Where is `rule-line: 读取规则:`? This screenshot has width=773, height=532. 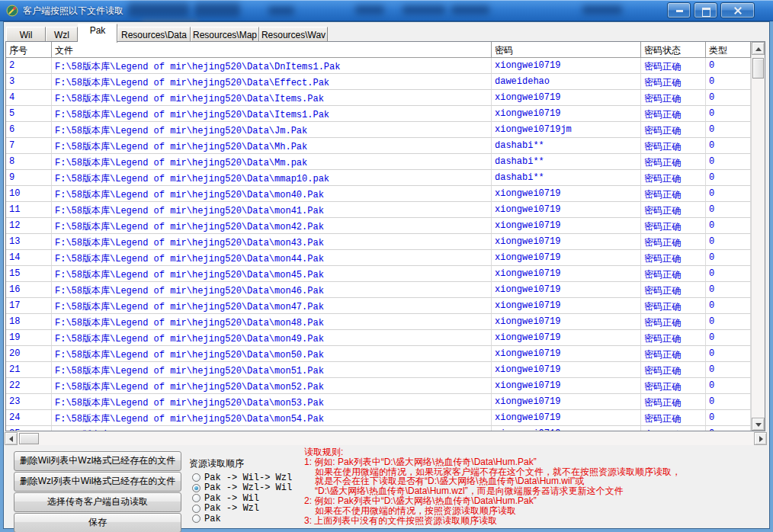 rule-line: 读取规则: is located at coordinates (535, 453).